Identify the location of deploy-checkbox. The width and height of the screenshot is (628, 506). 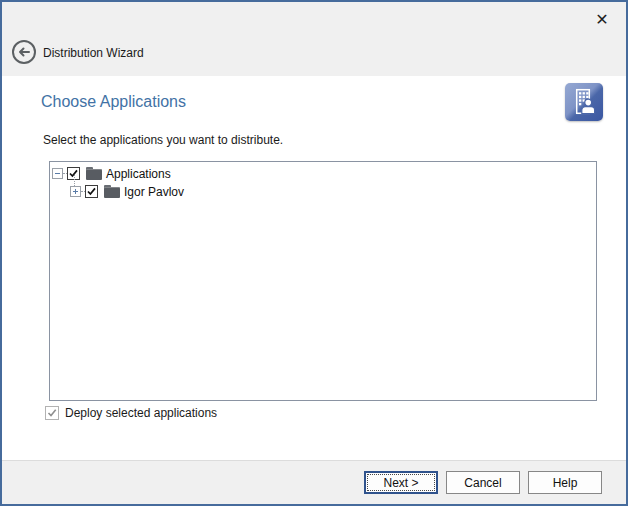
(52, 413).